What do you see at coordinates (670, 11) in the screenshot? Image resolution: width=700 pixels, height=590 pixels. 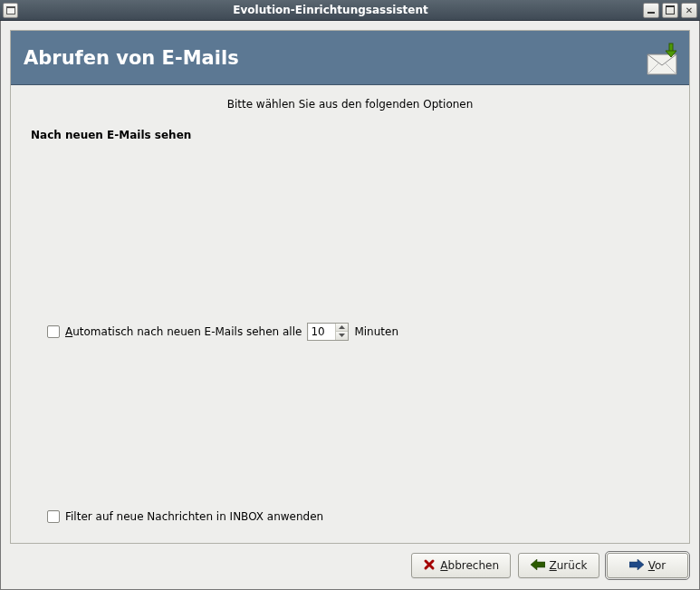 I see `window-controls` at bounding box center [670, 11].